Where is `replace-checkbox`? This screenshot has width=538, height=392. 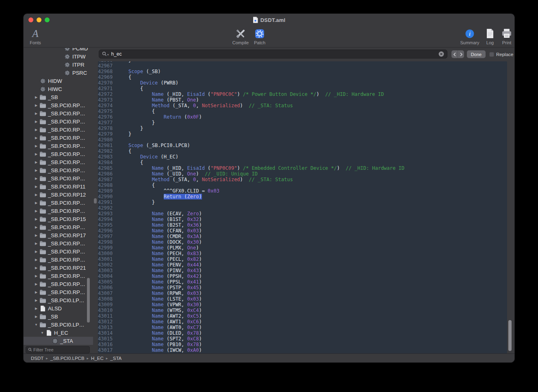
replace-checkbox is located at coordinates (492, 54).